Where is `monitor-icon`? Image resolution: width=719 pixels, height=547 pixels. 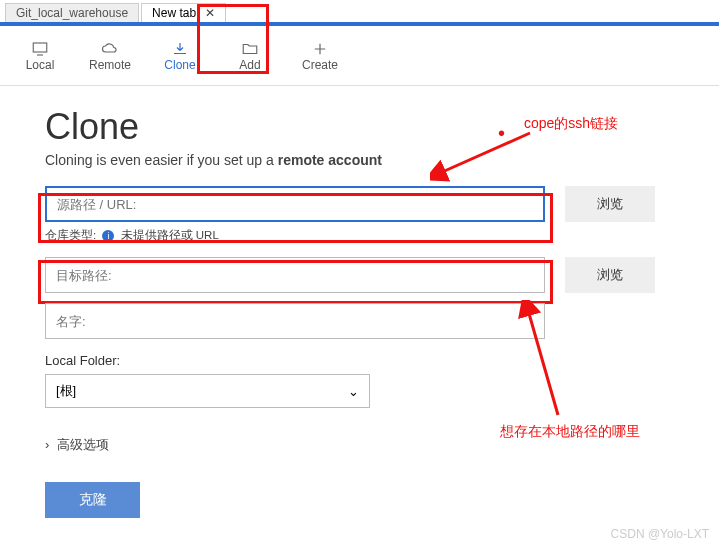
monitor-icon is located at coordinates (40, 49).